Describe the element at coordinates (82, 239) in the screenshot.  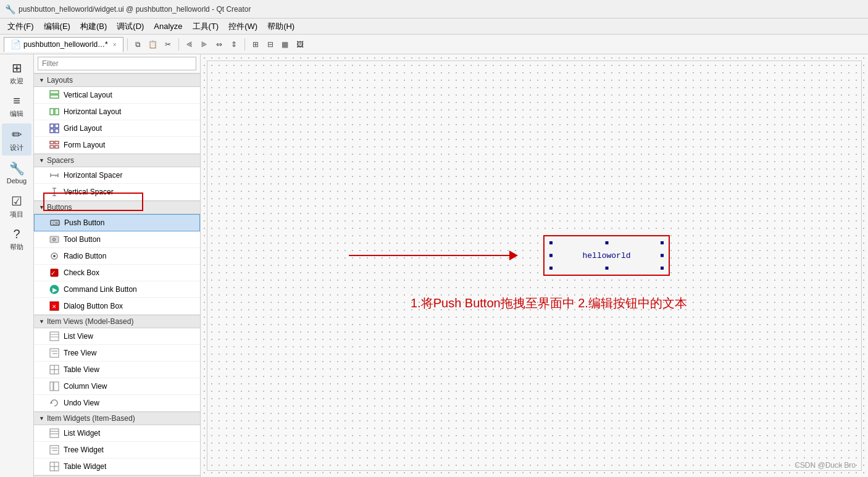
I see `tool-button-label: Tool Button` at that location.